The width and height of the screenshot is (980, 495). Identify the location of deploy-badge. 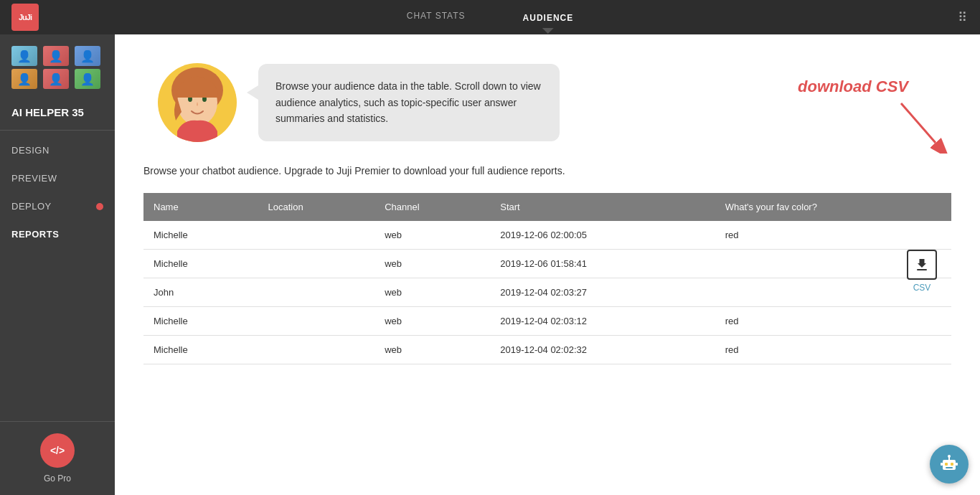
(100, 207).